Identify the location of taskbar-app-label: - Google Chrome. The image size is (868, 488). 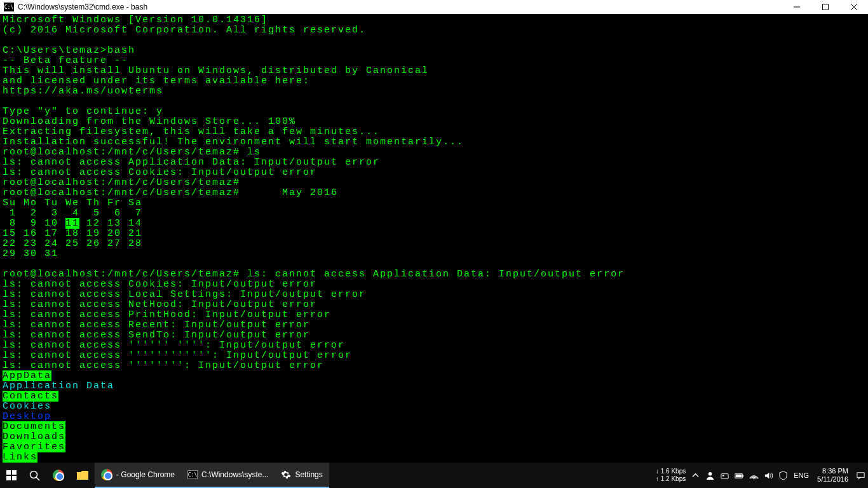
(146, 475).